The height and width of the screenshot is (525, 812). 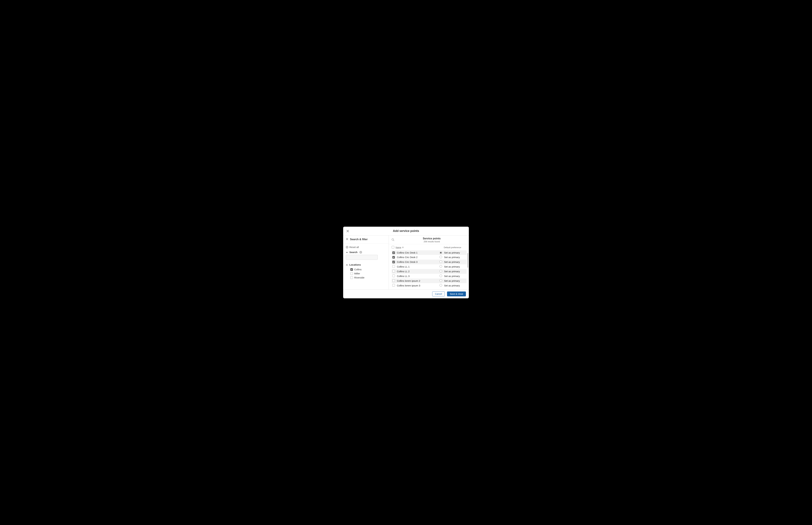 I want to click on filter-pane: Search & filter Reset all Search, so click(x=366, y=262).